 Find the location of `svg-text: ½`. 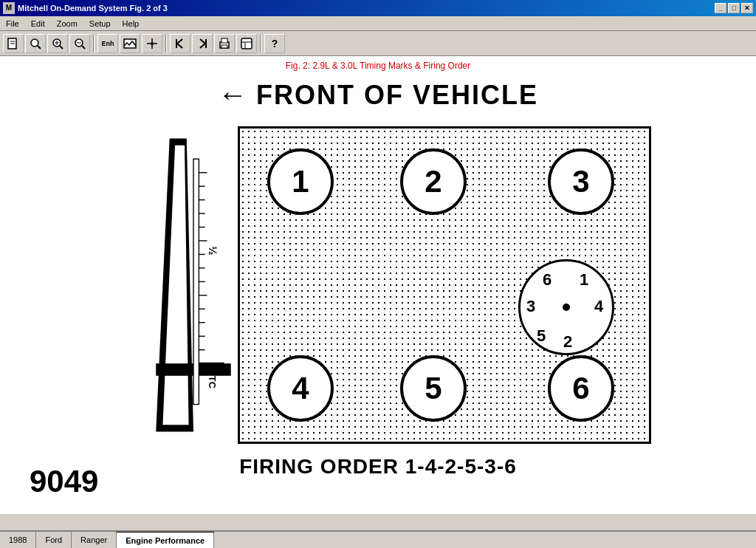

svg-text: ½ is located at coordinates (213, 250).